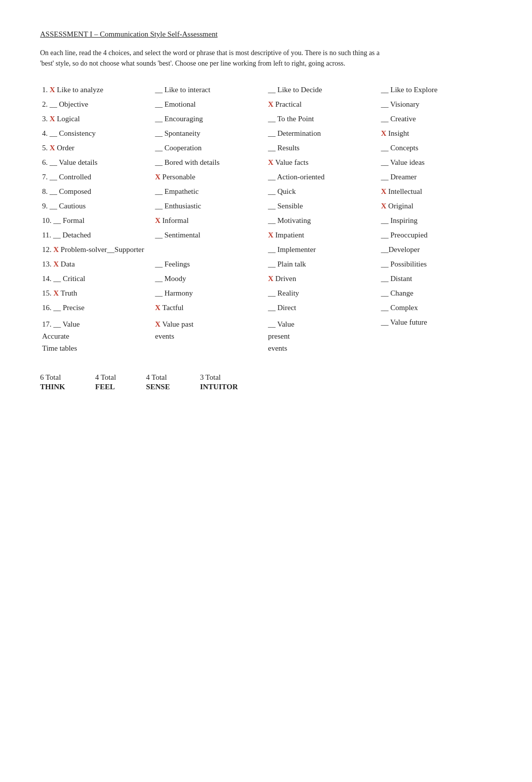  I want to click on cell-13-c: __ Plain talk, so click(323, 265).